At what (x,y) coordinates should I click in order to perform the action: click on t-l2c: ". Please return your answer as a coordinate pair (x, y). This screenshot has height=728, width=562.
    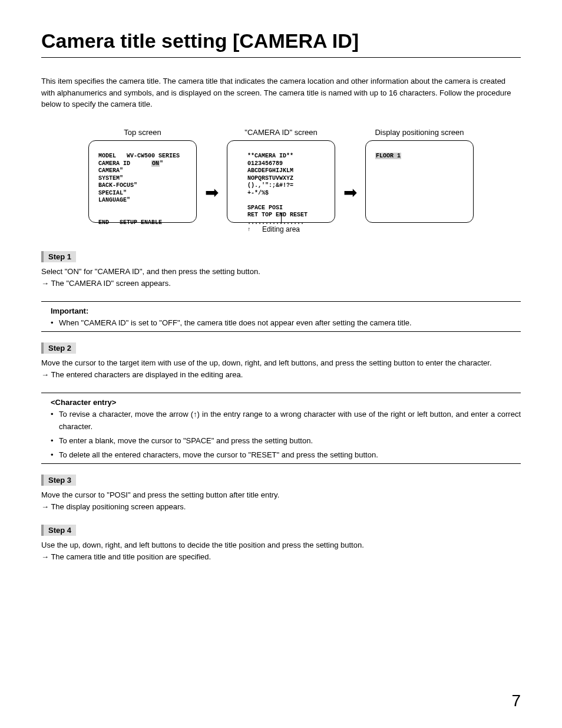
    Looking at the image, I should click on (161, 164).